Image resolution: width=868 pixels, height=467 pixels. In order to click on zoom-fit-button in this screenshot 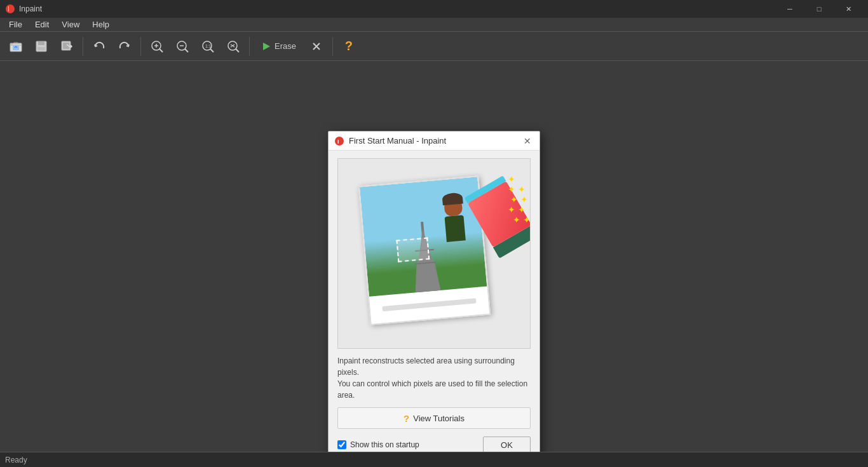, I will do `click(233, 46)`.